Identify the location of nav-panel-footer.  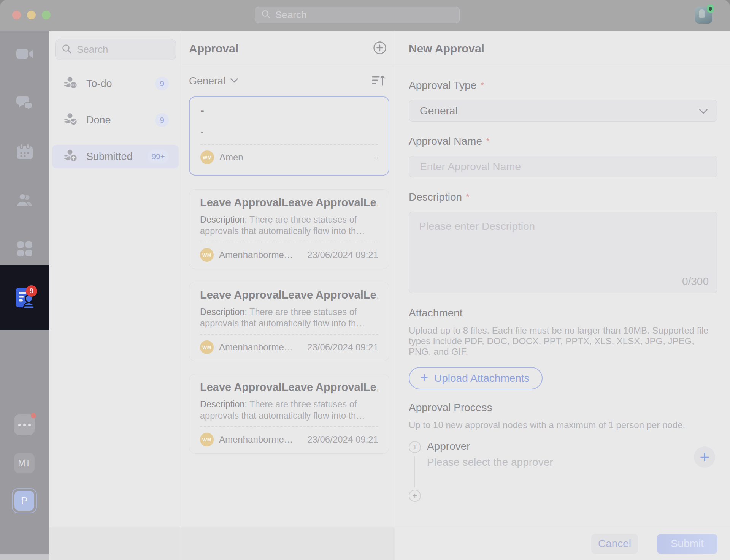
(116, 543).